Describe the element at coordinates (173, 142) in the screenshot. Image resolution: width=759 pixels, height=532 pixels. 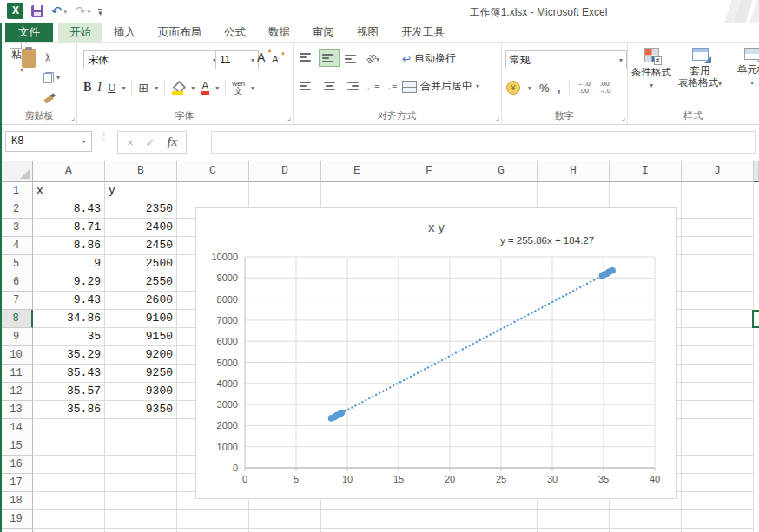
I see `insert-function-icon: fx` at that location.